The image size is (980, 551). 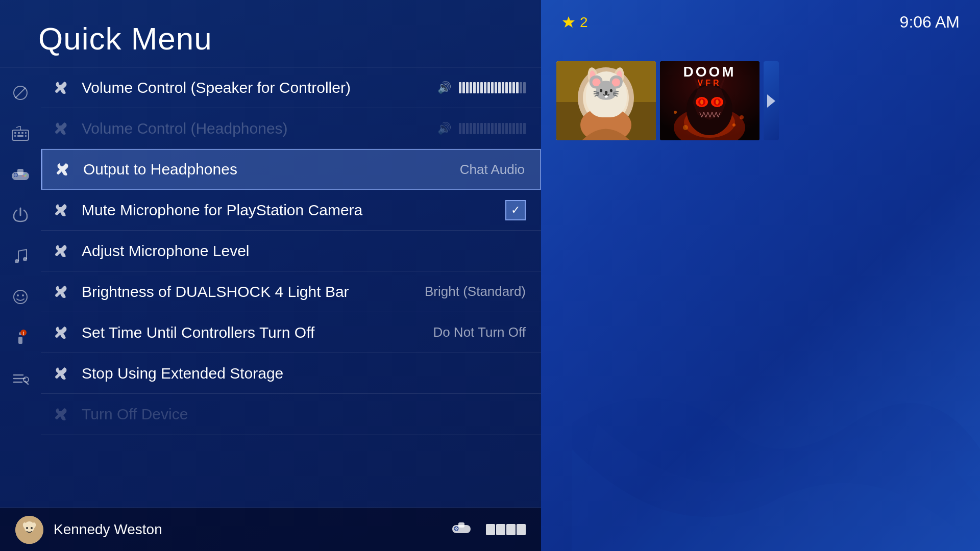 What do you see at coordinates (253, 292) in the screenshot?
I see `menu-item-label-brightness: Brightness of DUALSHOCK 4 Light Bar` at bounding box center [253, 292].